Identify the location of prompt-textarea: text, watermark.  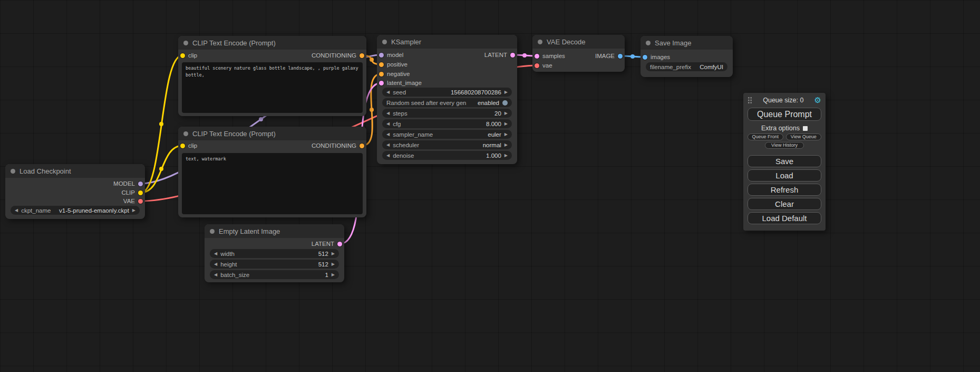
(272, 184).